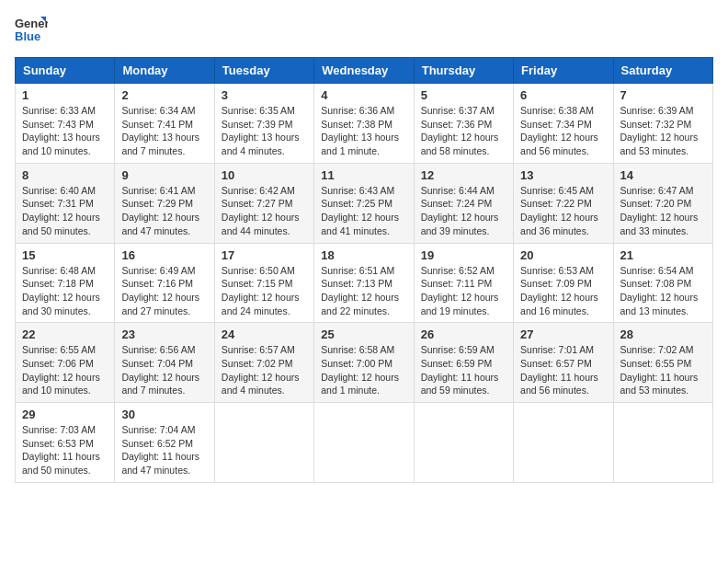 The height and width of the screenshot is (563, 728). I want to click on day-number: 10, so click(265, 175).